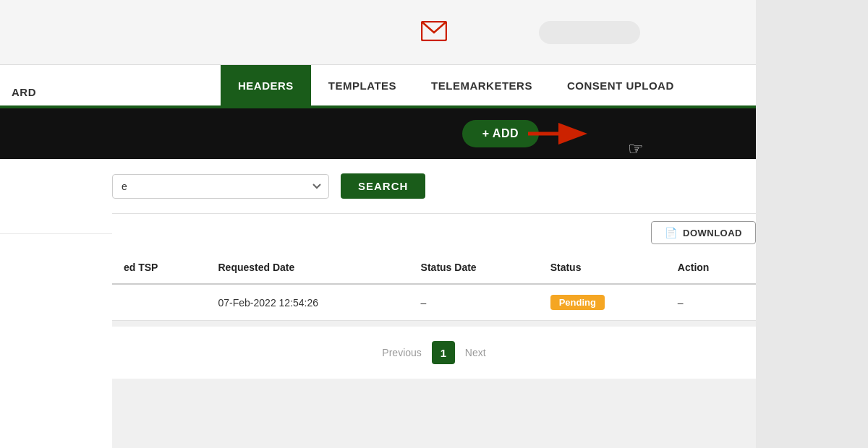 The height and width of the screenshot is (448, 868). What do you see at coordinates (434, 353) in the screenshot?
I see `pagination: Previous 1 Next` at bounding box center [434, 353].